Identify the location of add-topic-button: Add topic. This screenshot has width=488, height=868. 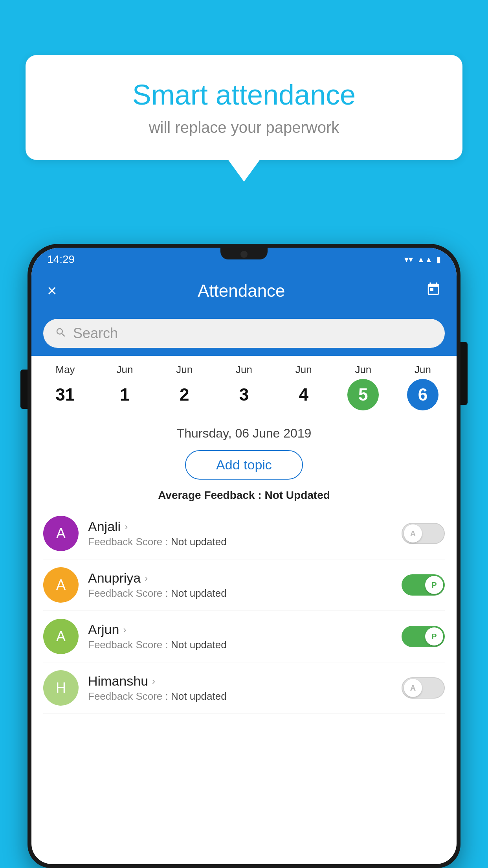
(244, 465).